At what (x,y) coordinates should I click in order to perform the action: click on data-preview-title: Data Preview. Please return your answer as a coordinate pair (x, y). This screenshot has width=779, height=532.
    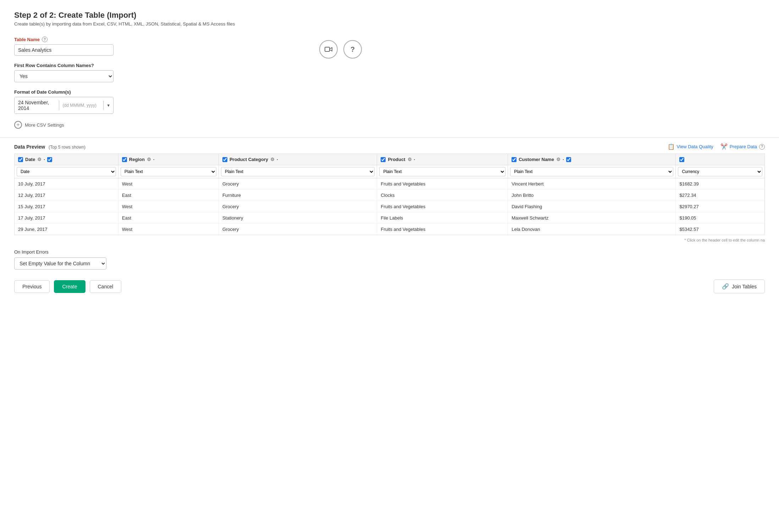
    Looking at the image, I should click on (30, 147).